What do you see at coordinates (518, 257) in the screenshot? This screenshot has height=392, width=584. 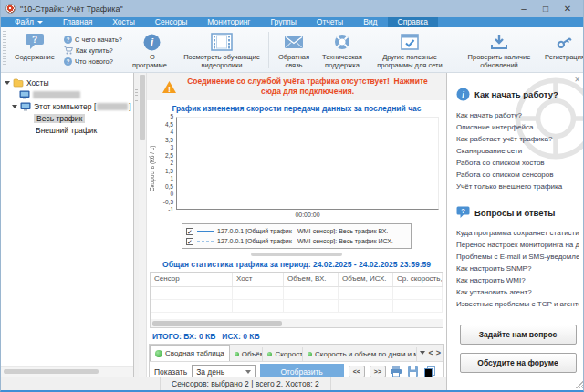 I see `help-link: Проблемы с E-mail и SMS-уведомлен...` at bounding box center [518, 257].